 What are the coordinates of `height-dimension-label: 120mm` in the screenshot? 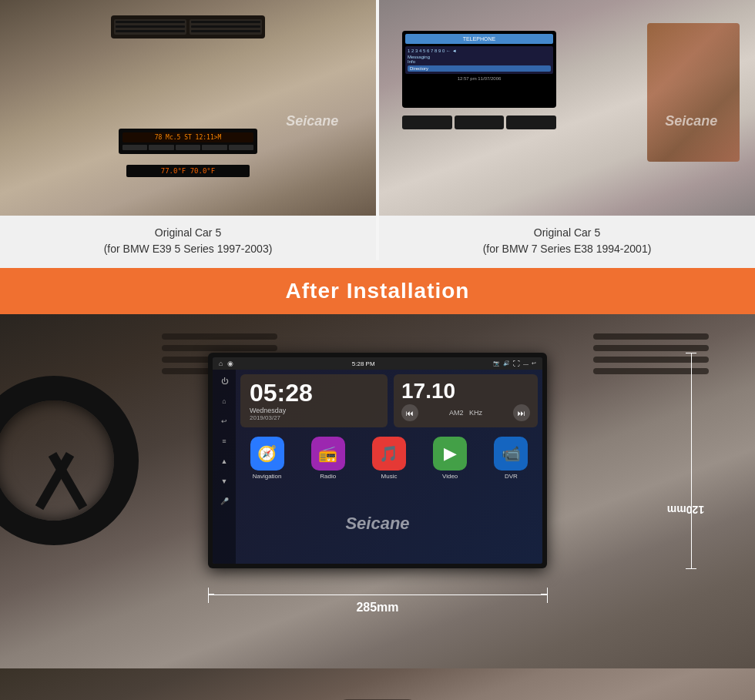 It's located at (686, 510).